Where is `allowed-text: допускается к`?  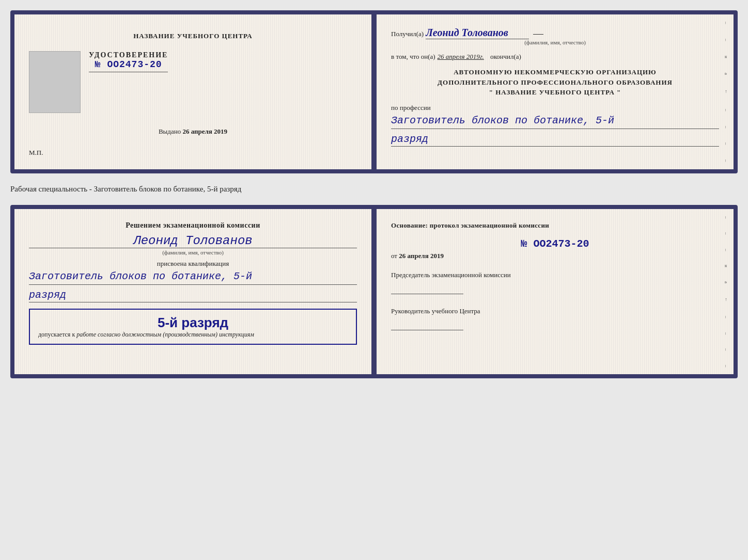
allowed-text: допускается к is located at coordinates (57, 334).